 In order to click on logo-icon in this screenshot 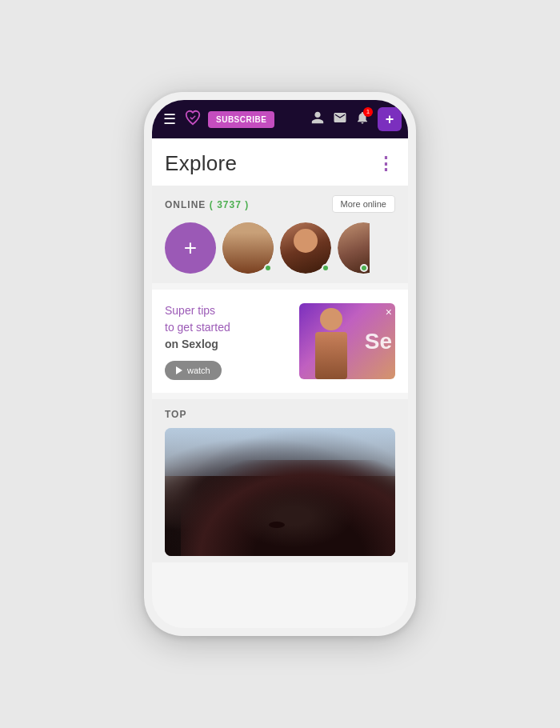, I will do `click(193, 120)`.